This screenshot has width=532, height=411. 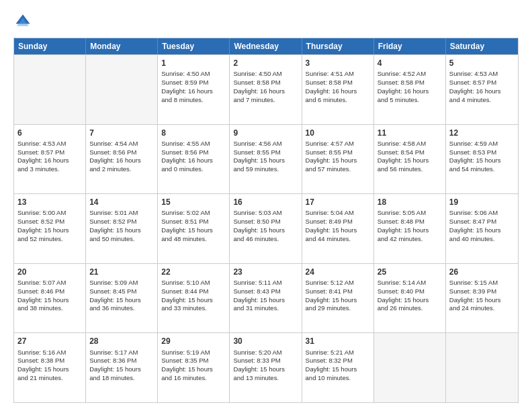 What do you see at coordinates (410, 46) in the screenshot?
I see `calendar-header-cell: Friday` at bounding box center [410, 46].